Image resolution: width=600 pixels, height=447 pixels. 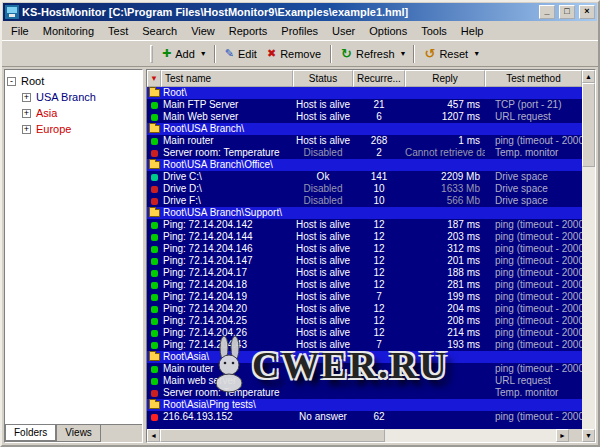 What do you see at coordinates (478, 54) in the screenshot?
I see `reset-dropdown-arrow: ▼` at bounding box center [478, 54].